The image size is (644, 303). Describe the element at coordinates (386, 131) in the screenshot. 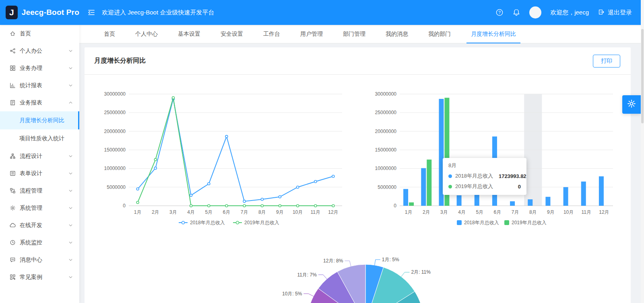

I see `svg-text: 20000000` at that location.